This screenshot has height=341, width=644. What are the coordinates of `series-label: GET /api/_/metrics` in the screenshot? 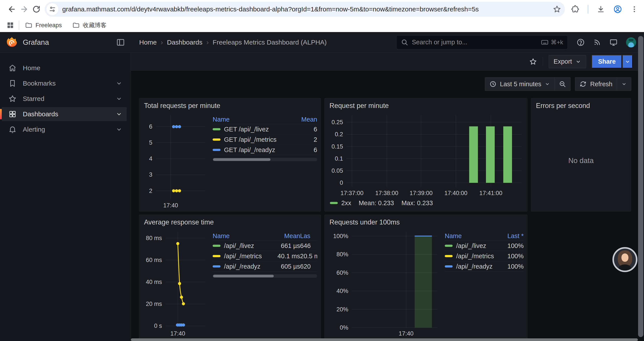 It's located at (250, 140).